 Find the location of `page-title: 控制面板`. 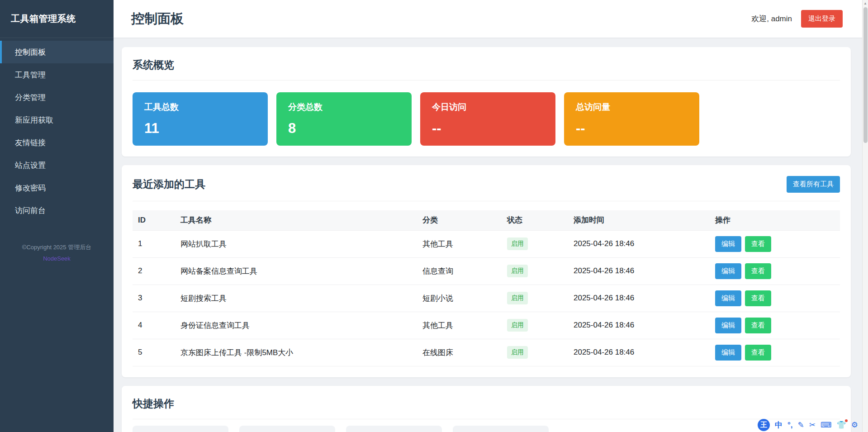

page-title: 控制面板 is located at coordinates (157, 19).